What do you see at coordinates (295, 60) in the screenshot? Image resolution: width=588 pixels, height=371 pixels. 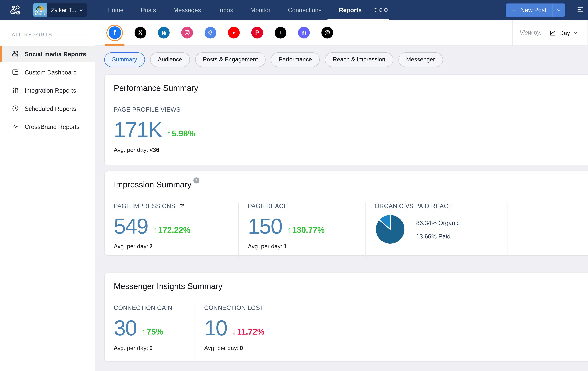 I see `tab-performance: Performance` at bounding box center [295, 60].